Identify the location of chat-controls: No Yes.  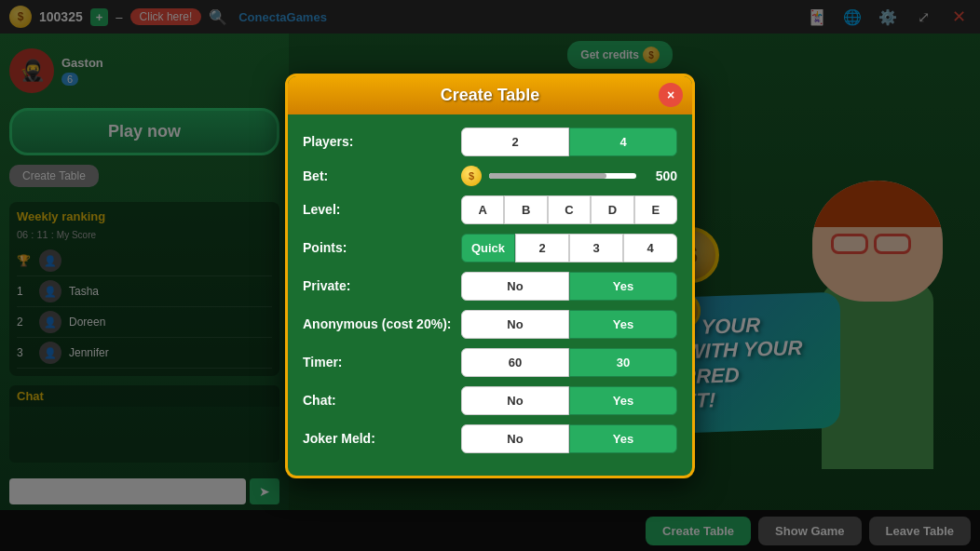
(569, 400).